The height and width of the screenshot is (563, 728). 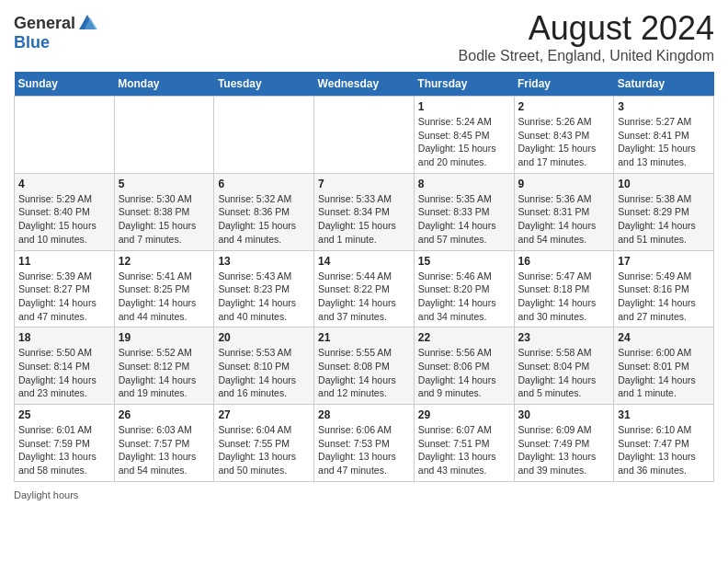 I want to click on day-info: Sunrise: 6:06 AMSunset: 7:53 PMDaylight:…, so click(x=364, y=451).